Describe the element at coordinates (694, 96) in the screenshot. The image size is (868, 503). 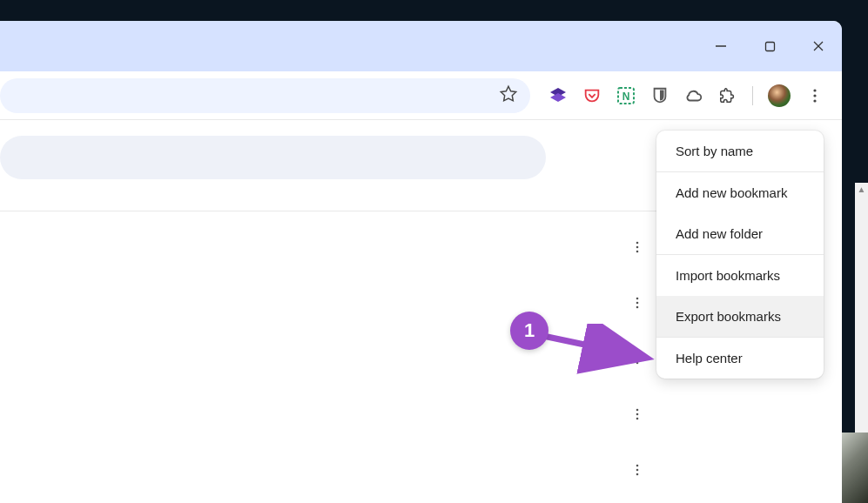
I see `cloud-icon` at that location.